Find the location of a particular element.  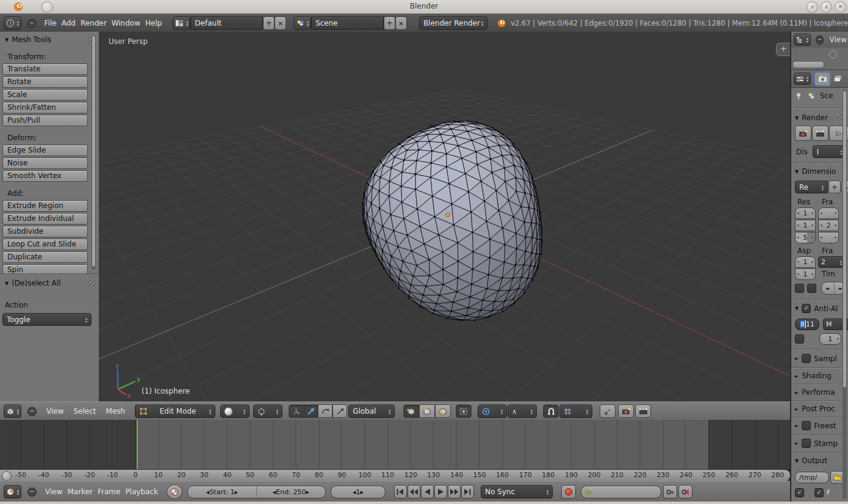

auto-keyframe-record-button is located at coordinates (569, 492).